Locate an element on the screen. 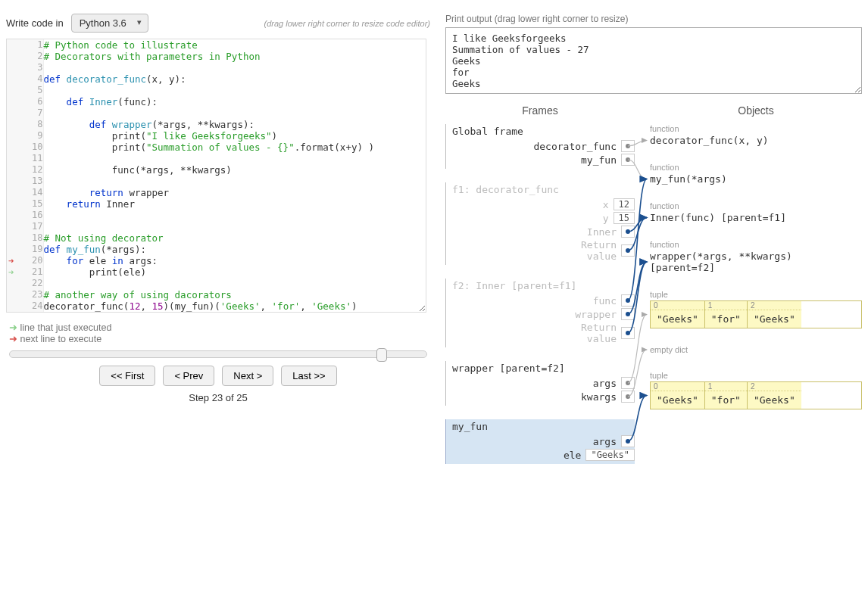 The width and height of the screenshot is (868, 607). gutter-line: 1 is located at coordinates (25, 45).